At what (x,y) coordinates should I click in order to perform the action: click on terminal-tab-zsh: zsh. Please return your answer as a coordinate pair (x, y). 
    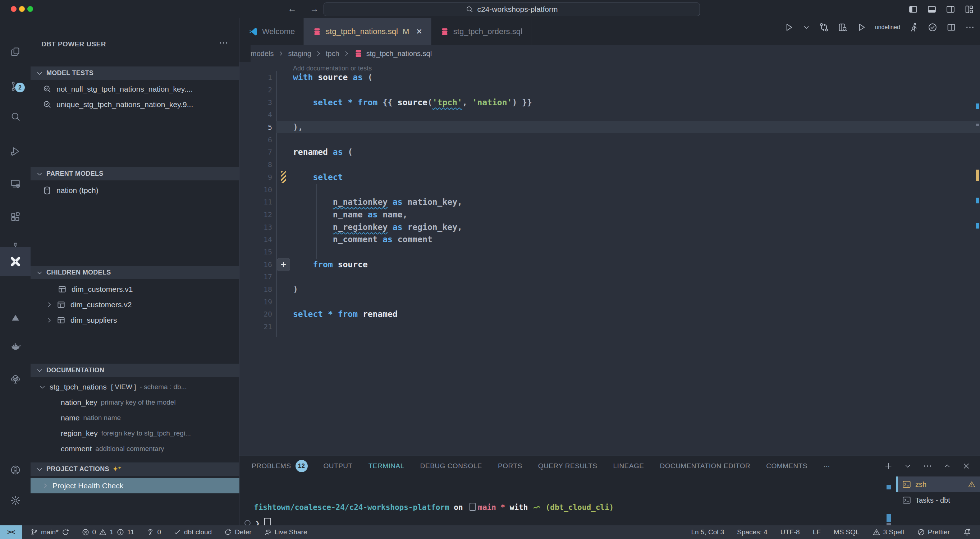
    Looking at the image, I should click on (938, 485).